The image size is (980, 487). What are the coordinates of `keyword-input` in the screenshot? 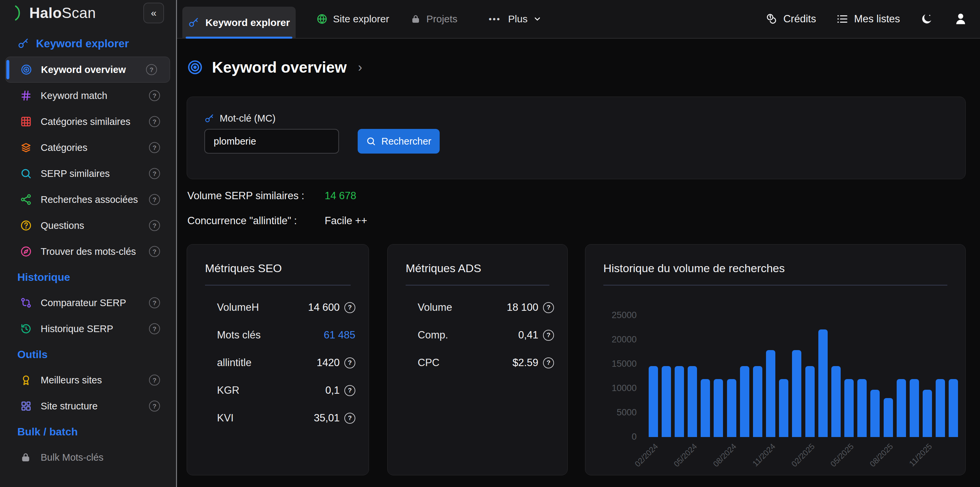 It's located at (272, 141).